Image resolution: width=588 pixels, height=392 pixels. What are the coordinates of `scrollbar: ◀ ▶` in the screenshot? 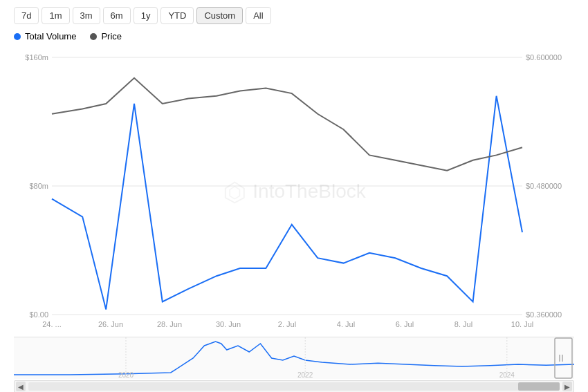 It's located at (294, 386).